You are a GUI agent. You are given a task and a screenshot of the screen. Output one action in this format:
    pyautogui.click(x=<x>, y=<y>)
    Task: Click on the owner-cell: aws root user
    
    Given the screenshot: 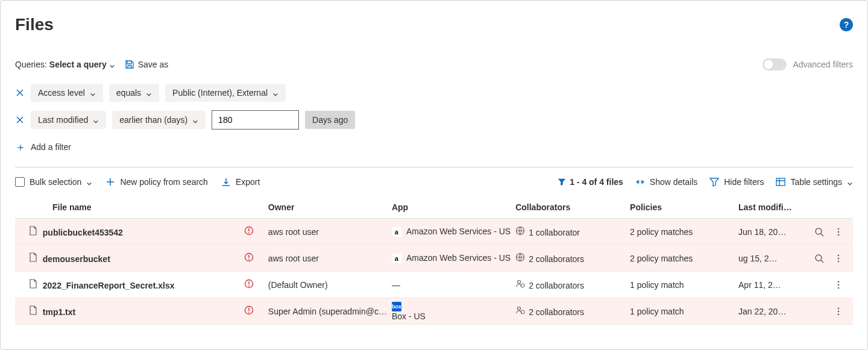 What is the action you would take?
    pyautogui.click(x=330, y=258)
    